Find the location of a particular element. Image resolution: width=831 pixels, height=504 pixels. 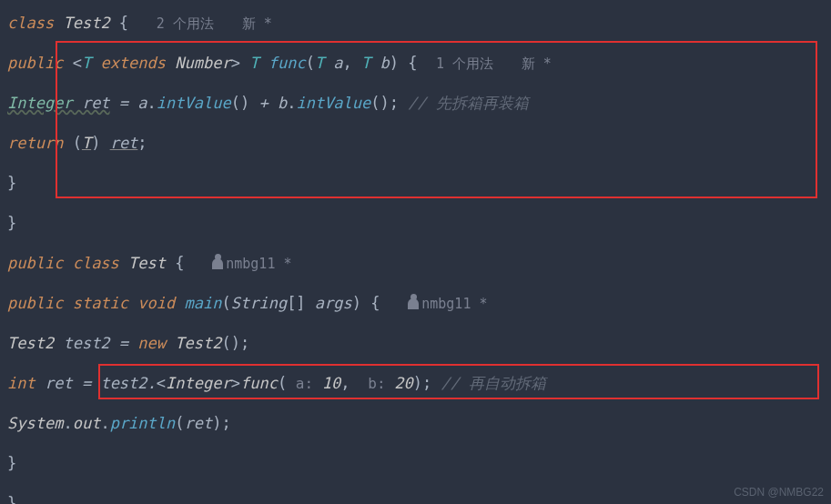

field-out: out is located at coordinates (87, 424).